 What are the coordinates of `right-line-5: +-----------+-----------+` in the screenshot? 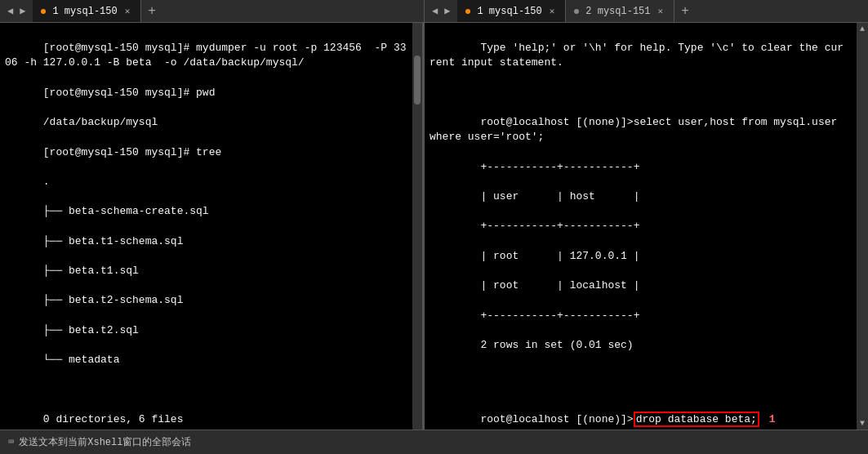 It's located at (560, 225).